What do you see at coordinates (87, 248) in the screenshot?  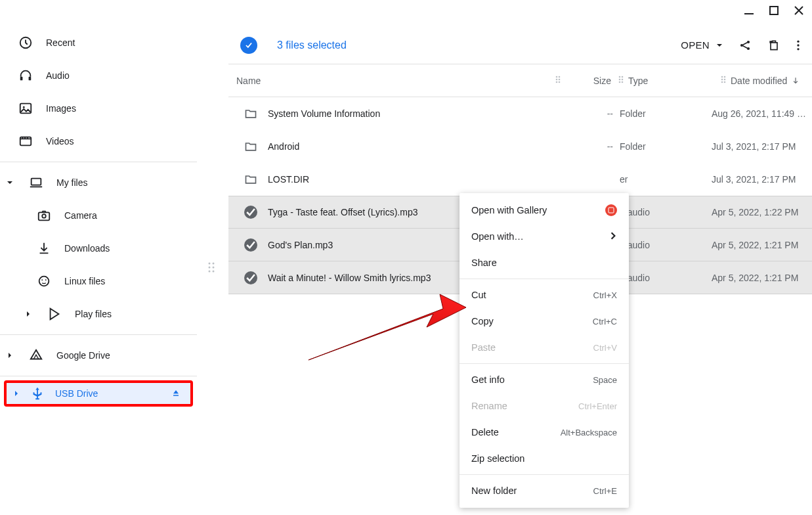 I see `sidebar-item-label: Downloads` at bounding box center [87, 248].